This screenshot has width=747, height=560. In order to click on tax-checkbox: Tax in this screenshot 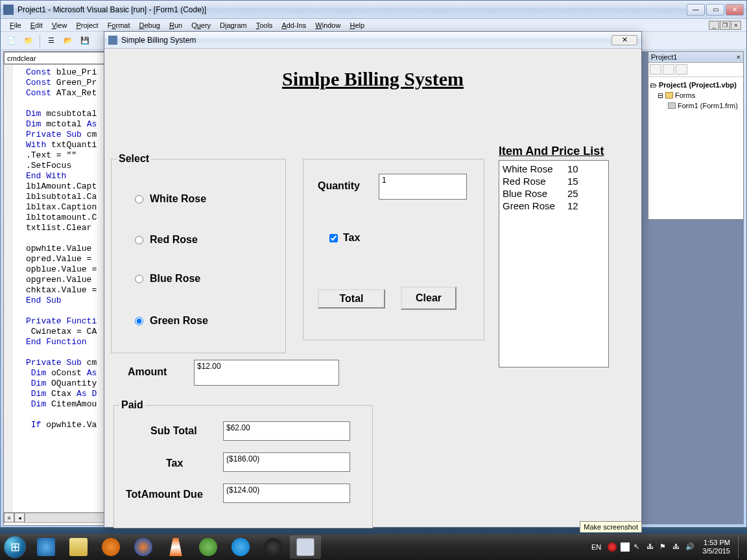, I will do `click(345, 238)`.